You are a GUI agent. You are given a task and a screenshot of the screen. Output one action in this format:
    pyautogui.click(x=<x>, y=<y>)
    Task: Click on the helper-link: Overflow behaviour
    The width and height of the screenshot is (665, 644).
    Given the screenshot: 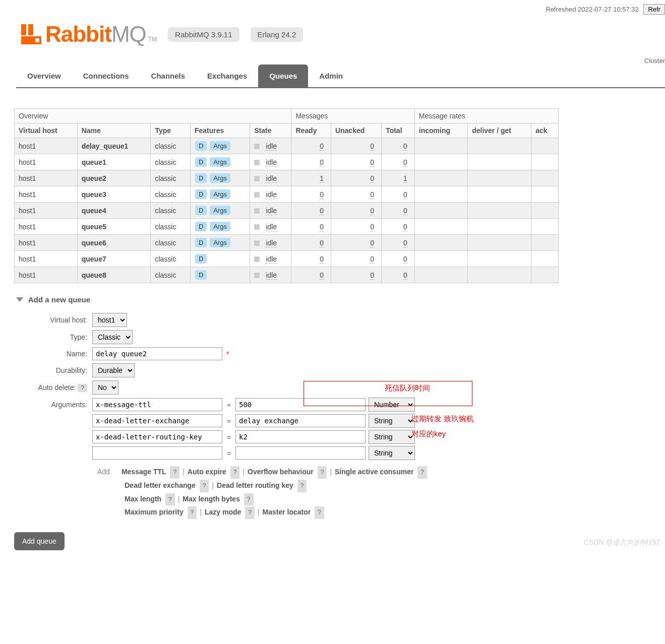 What is the action you would take?
    pyautogui.click(x=280, y=472)
    